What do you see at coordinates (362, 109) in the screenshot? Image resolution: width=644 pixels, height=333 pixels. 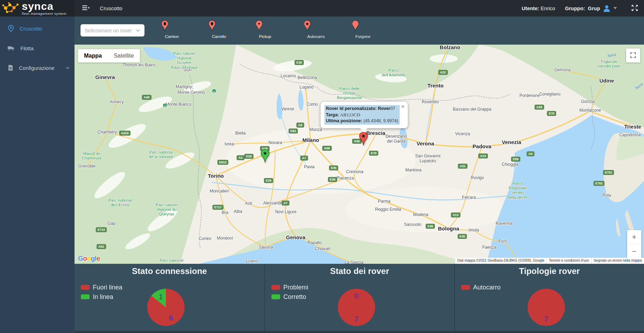 I see `info-line-rover-id: Rover Id personalizzato: Rover07` at bounding box center [362, 109].